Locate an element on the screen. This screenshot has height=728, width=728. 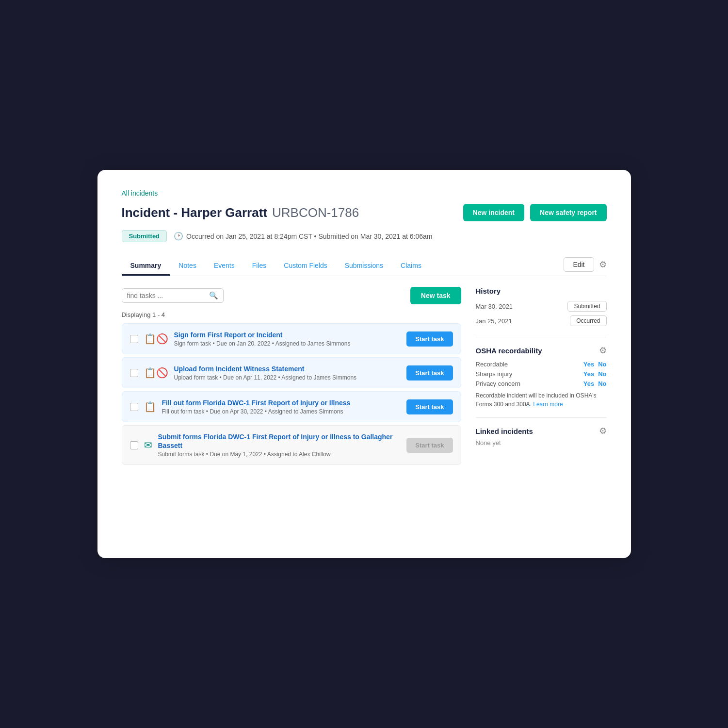
tab-events: Events is located at coordinates (224, 266).